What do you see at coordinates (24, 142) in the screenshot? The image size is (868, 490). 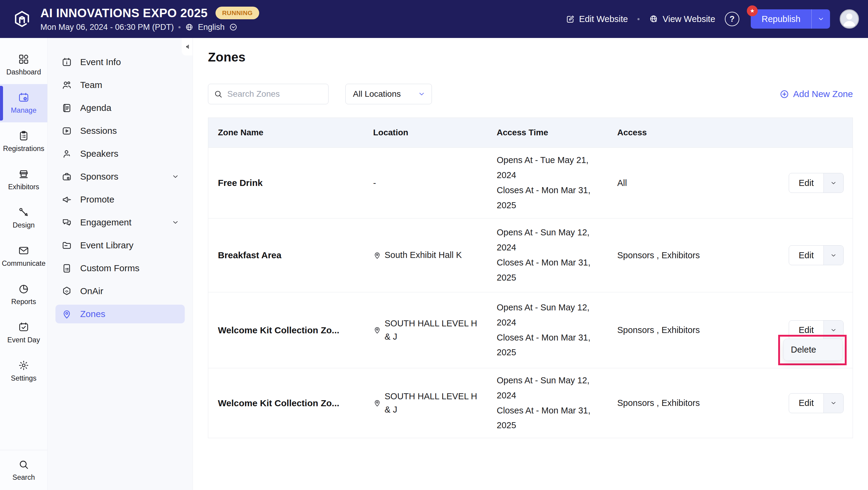 I see `rail-item-registrations: Registrations` at bounding box center [24, 142].